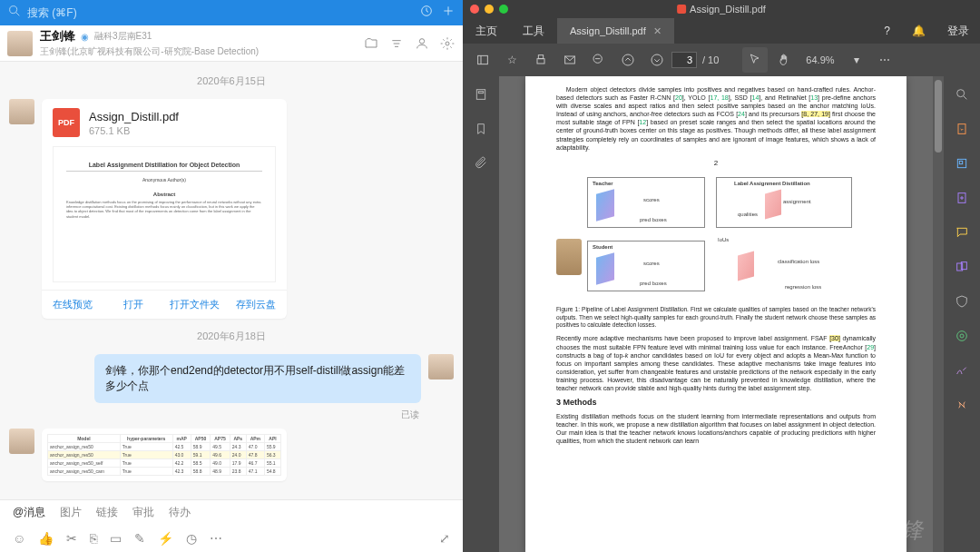 The image size is (980, 552). I want to click on star-icon: ☆, so click(512, 60).